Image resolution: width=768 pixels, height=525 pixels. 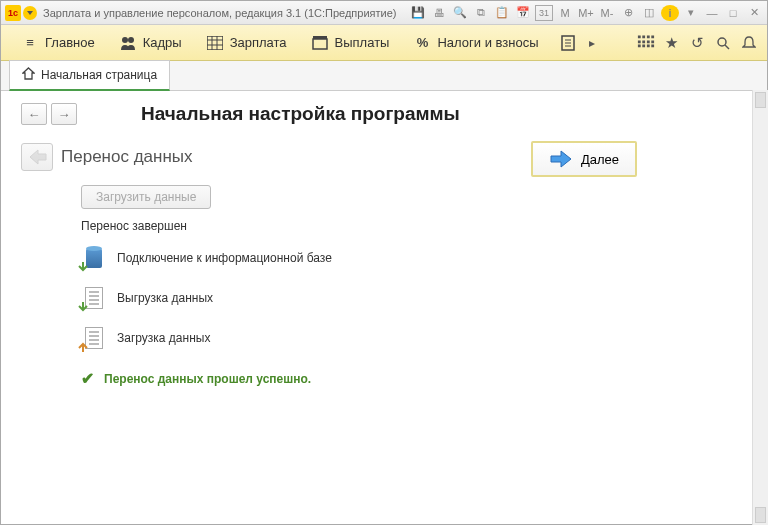 I want to click on clipboard-icon: 📋, so click(x=502, y=13).